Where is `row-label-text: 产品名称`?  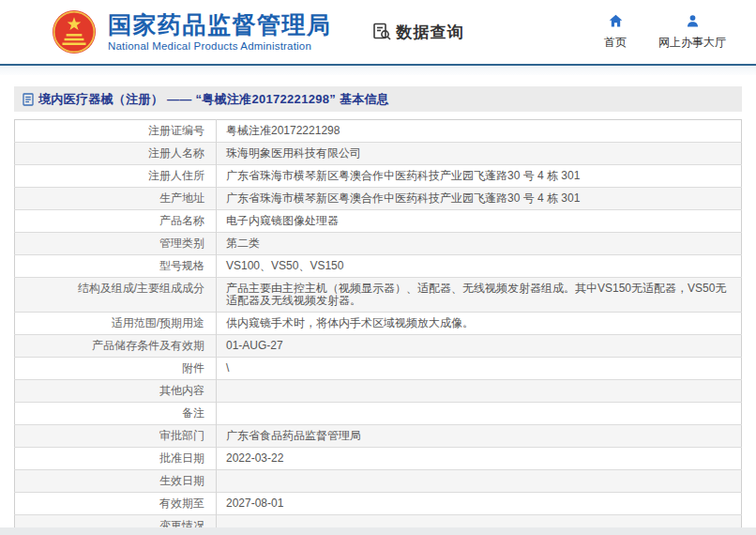
row-label-text: 产品名称 is located at coordinates (182, 221).